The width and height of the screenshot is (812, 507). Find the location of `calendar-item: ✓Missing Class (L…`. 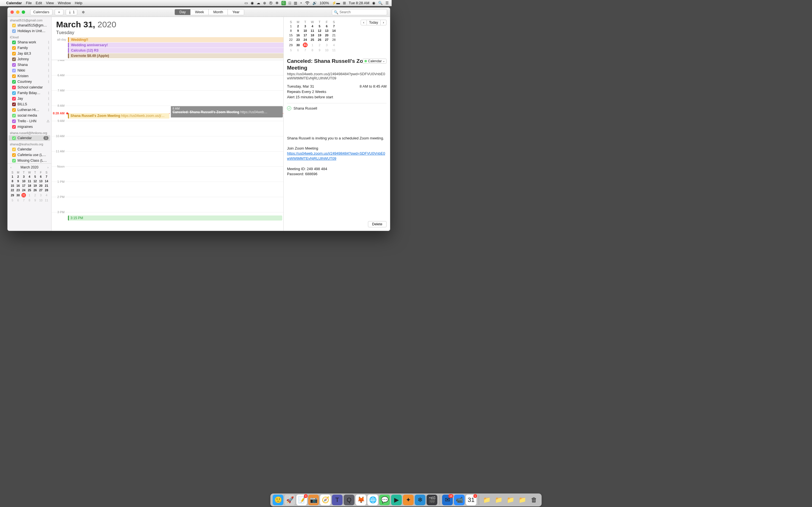

calendar-item: ✓Missing Class (L… is located at coordinates (30, 160).